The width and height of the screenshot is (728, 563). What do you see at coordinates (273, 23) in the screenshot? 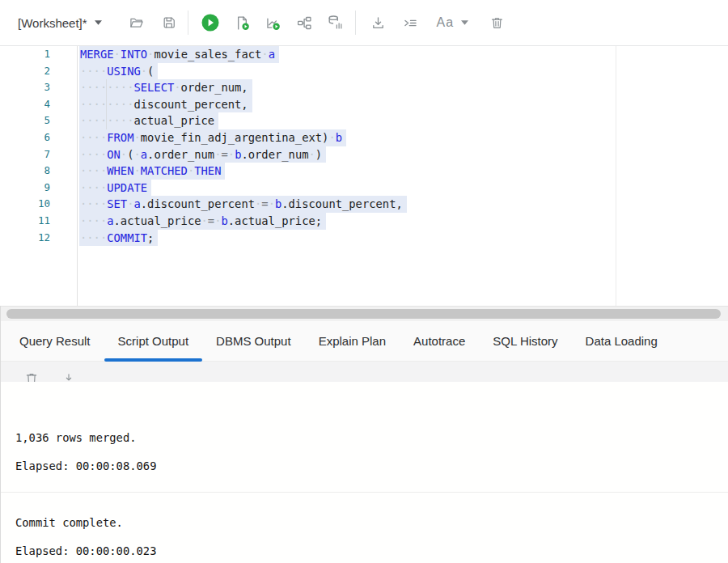
I see `autotrace-button` at bounding box center [273, 23].